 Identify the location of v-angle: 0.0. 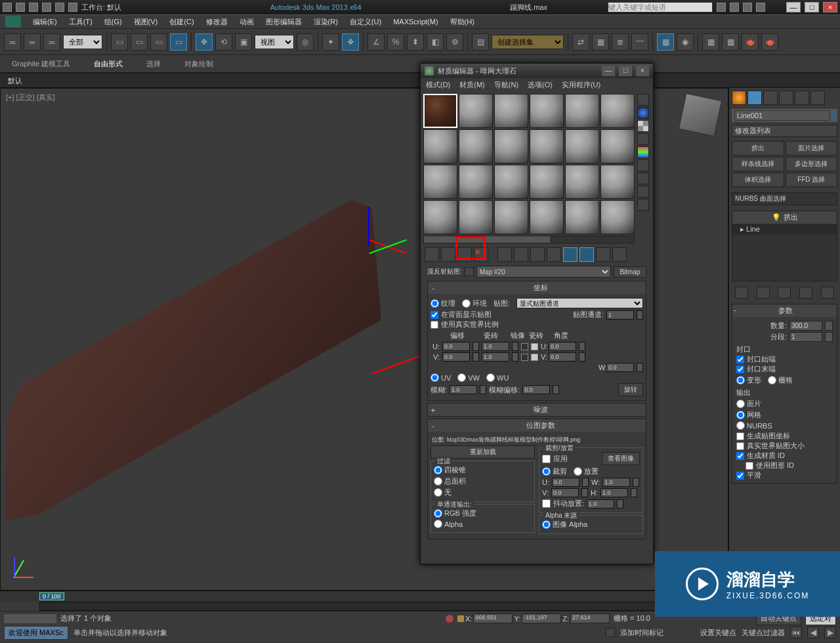
(562, 357).